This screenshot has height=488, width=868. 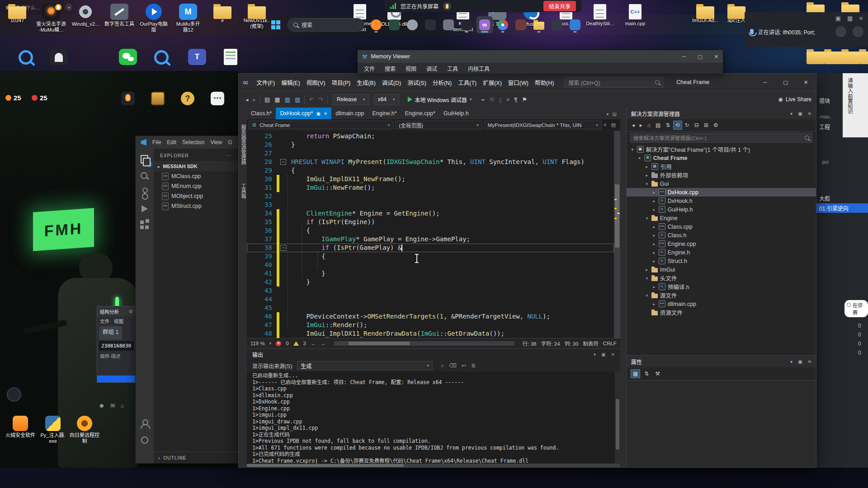 What do you see at coordinates (277, 99) in the screenshot?
I see `open-file-icon: ▦` at bounding box center [277, 99].